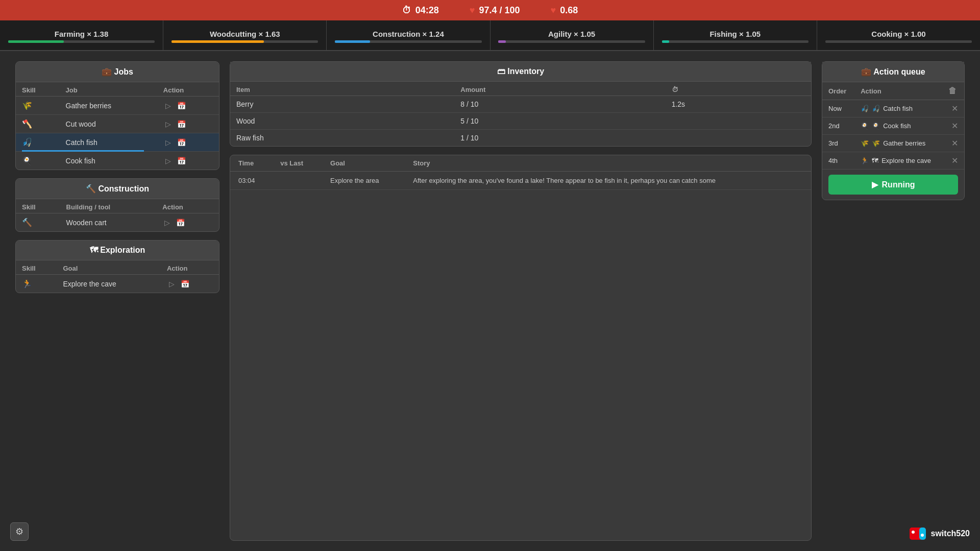  What do you see at coordinates (94, 250) in the screenshot?
I see `exploration-icon: 🗺` at bounding box center [94, 250].